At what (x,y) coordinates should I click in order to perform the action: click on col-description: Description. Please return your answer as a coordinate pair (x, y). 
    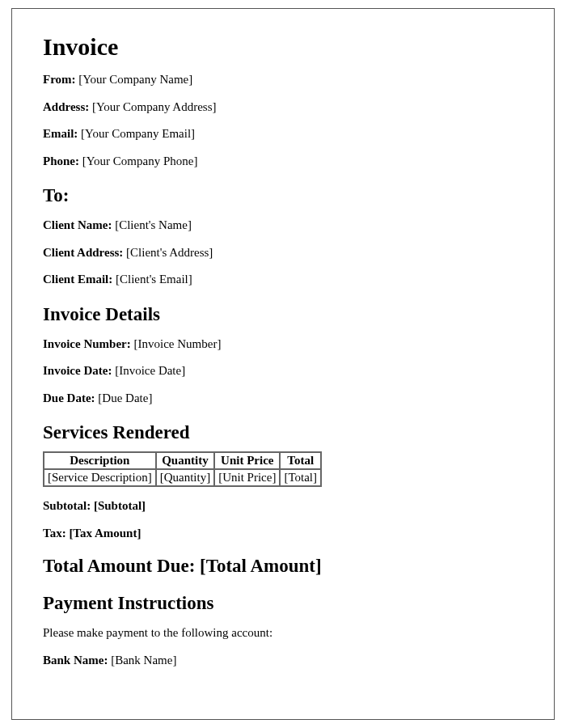
    Looking at the image, I should click on (100, 461).